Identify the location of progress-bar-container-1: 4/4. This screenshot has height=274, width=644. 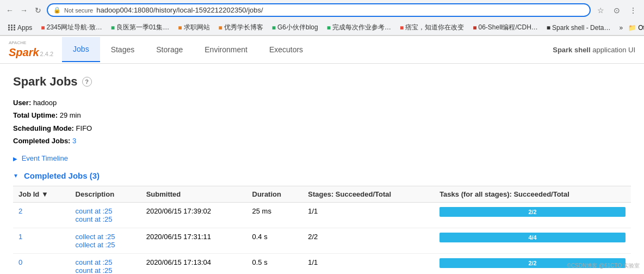
(532, 238).